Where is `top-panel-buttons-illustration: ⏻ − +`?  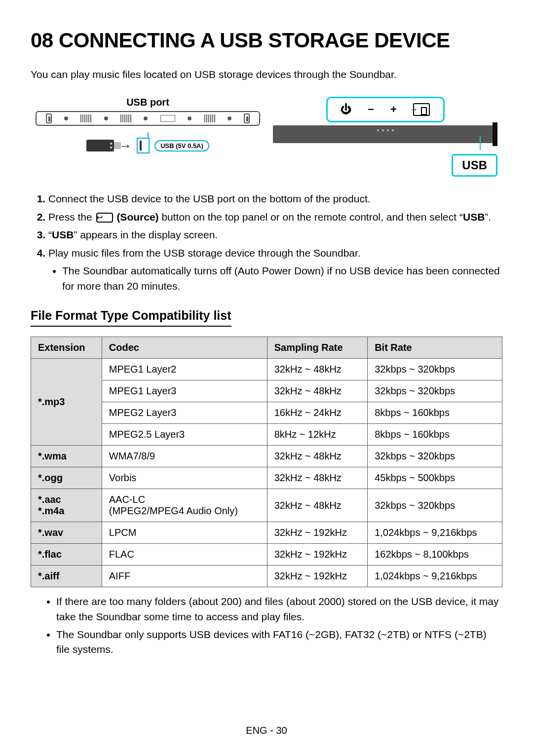
top-panel-buttons-illustration: ⏻ − + is located at coordinates (385, 110).